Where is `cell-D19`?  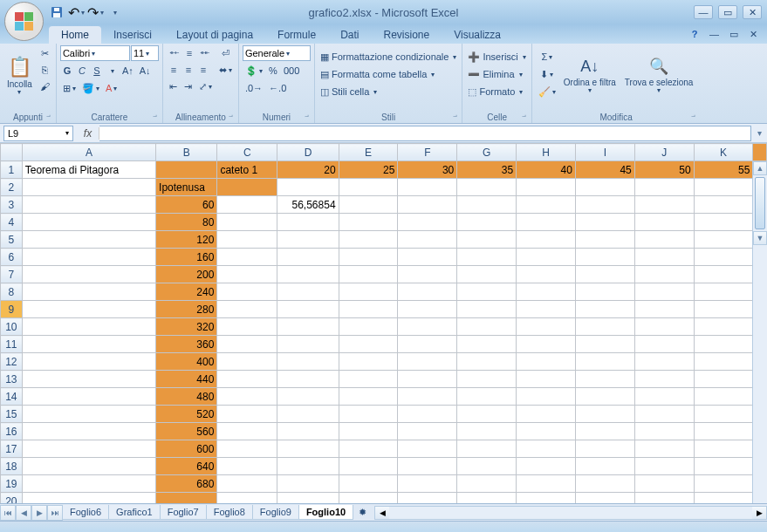
cell-D19 is located at coordinates (308, 484).